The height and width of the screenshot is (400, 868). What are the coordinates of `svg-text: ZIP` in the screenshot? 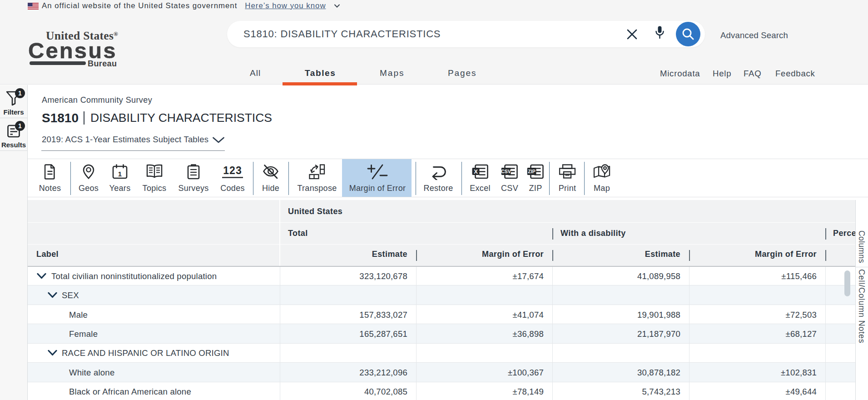 It's located at (531, 171).